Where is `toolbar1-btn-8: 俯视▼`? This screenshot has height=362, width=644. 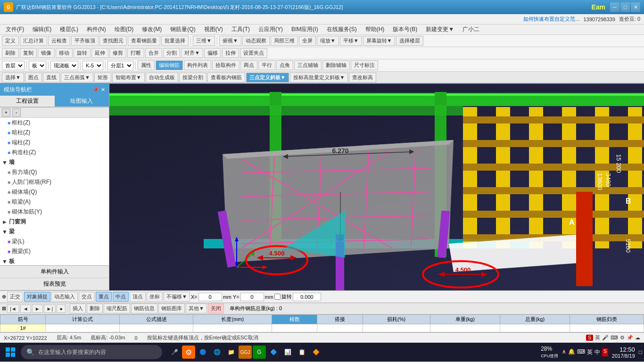
toolbar1-btn-8: 俯视▼ is located at coordinates (230, 41).